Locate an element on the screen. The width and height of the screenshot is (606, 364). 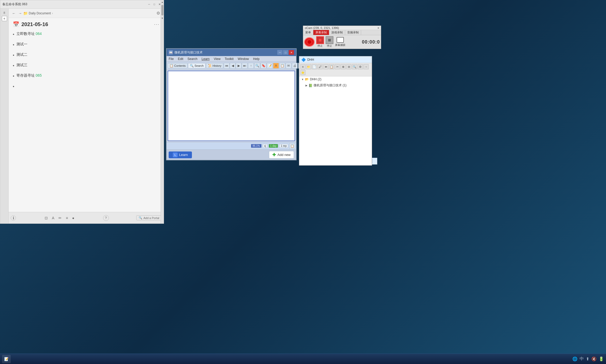
nav-bookmark: 🔖 is located at coordinates (263, 66).